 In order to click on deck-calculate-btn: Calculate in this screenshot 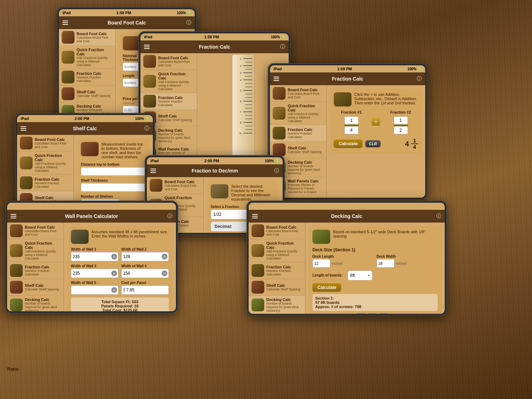, I will do `click(327, 288)`.